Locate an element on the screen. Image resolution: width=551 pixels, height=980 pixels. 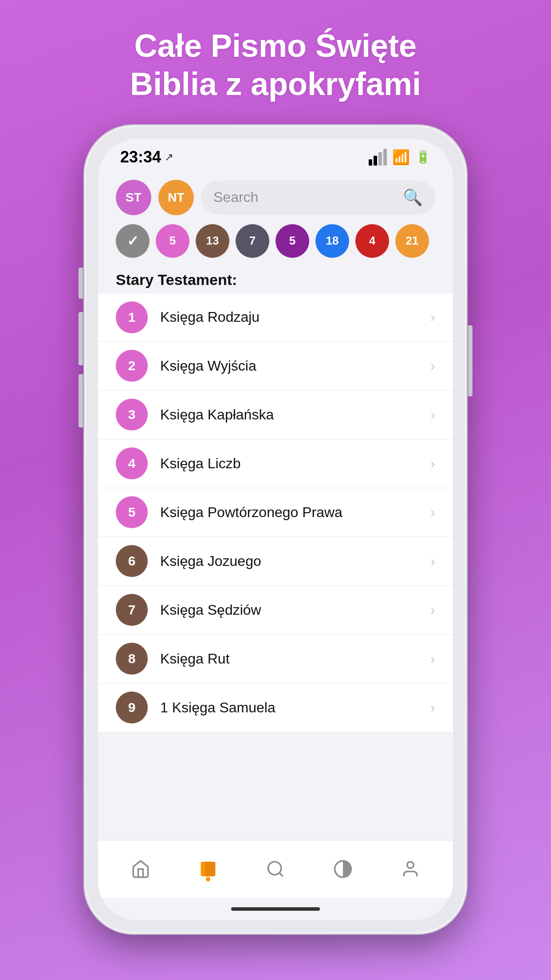
book-name: Księga Liczb is located at coordinates (289, 463).